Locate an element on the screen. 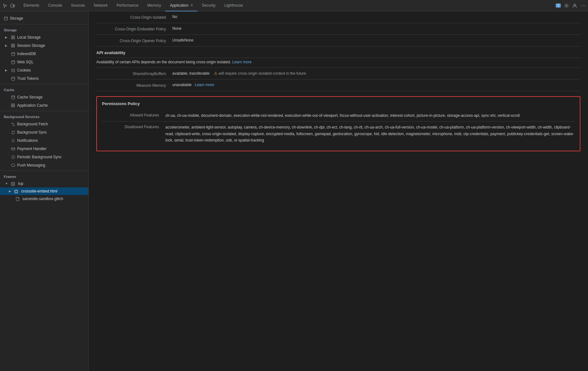 The image size is (588, 371). sidebar-item-indexeddb: IndexedDB is located at coordinates (44, 54).